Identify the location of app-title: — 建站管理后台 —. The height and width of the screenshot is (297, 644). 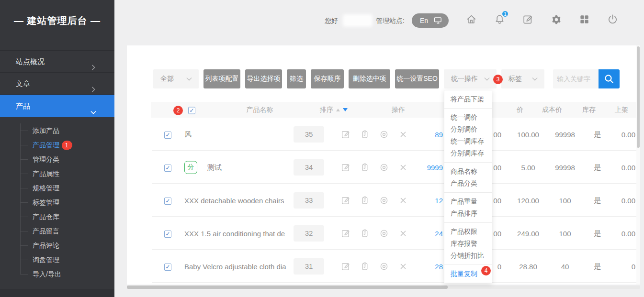
(57, 21).